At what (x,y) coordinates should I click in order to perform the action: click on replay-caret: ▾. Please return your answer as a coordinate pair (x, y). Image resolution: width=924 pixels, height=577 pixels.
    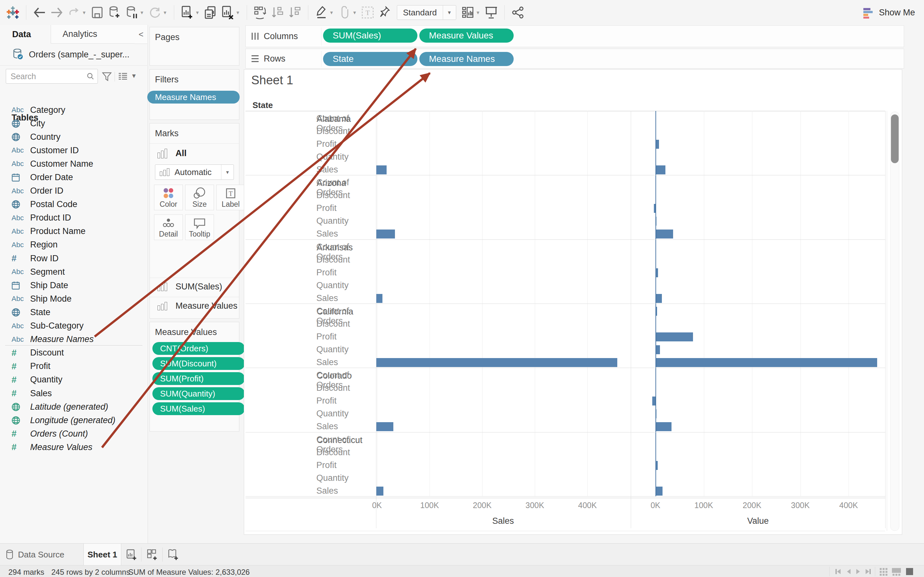
    Looking at the image, I should click on (86, 12).